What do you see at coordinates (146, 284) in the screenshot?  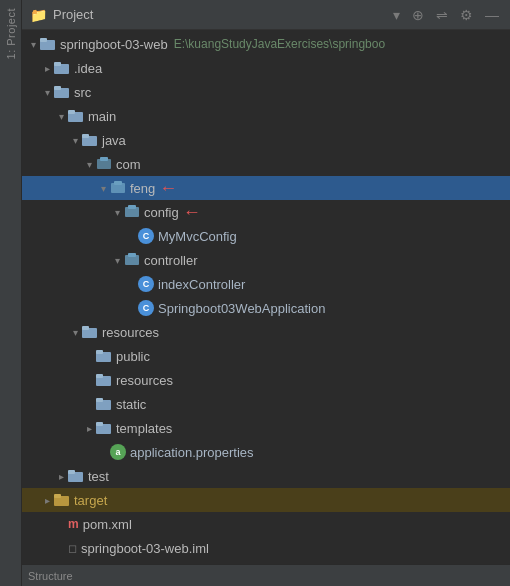 I see `class-icon-indexcontroller: C` at bounding box center [146, 284].